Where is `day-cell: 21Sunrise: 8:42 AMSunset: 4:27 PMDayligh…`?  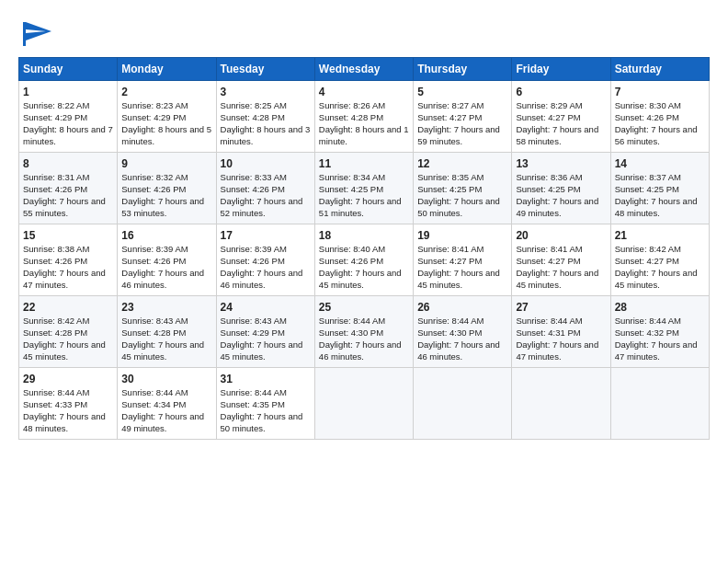 day-cell: 21Sunrise: 8:42 AMSunset: 4:27 PMDayligh… is located at coordinates (660, 260).